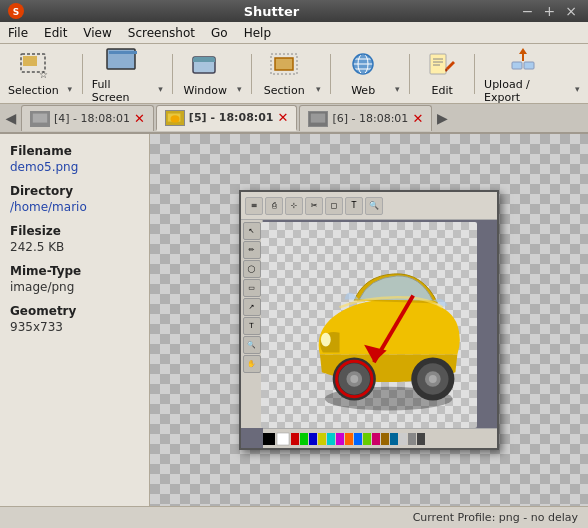  What do you see at coordinates (252, 324) in the screenshot?
I see `inner-tools-panel: ↖ ✏ ◯ ▭ ↗ T 🔍 ✋` at bounding box center [252, 324].